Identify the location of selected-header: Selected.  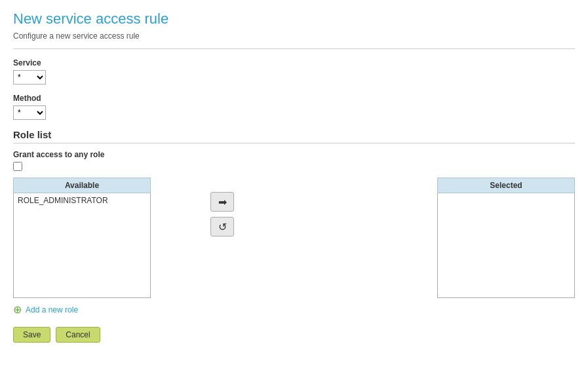
(506, 185).